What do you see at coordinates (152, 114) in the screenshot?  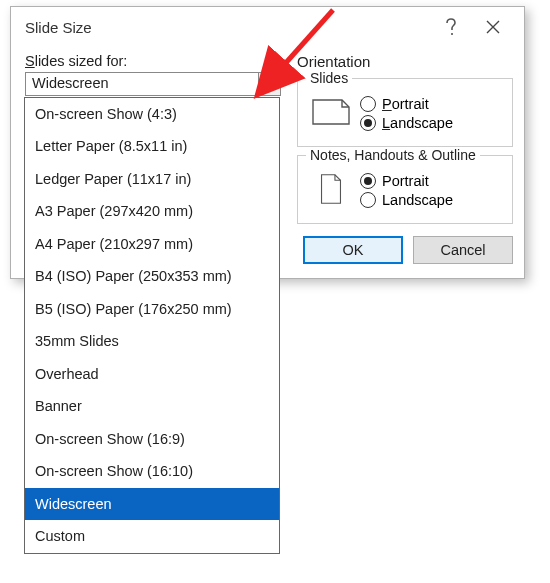 I see `dropdown-item: On-screen Show (4:3)` at bounding box center [152, 114].